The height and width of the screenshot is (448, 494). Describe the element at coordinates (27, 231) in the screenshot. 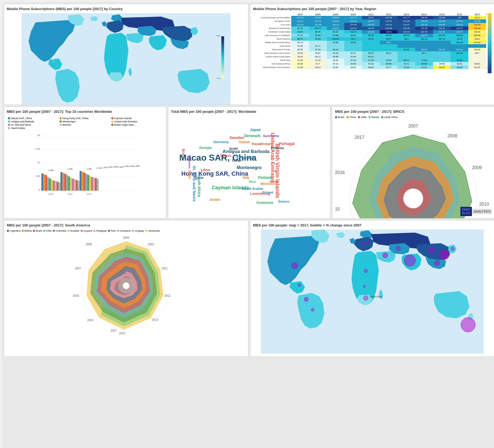

I see `legend-bolivia: Bolivia` at that location.